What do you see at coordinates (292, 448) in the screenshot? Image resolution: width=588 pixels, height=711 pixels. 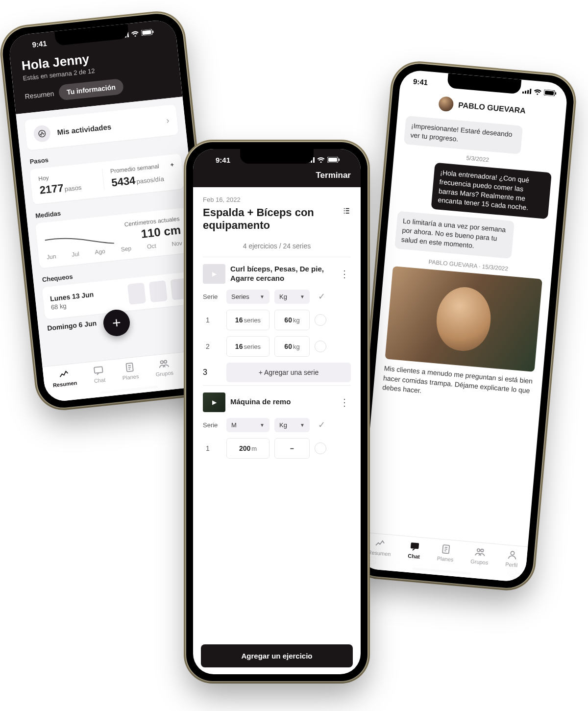 I see `set-weight-input: –` at bounding box center [292, 448].